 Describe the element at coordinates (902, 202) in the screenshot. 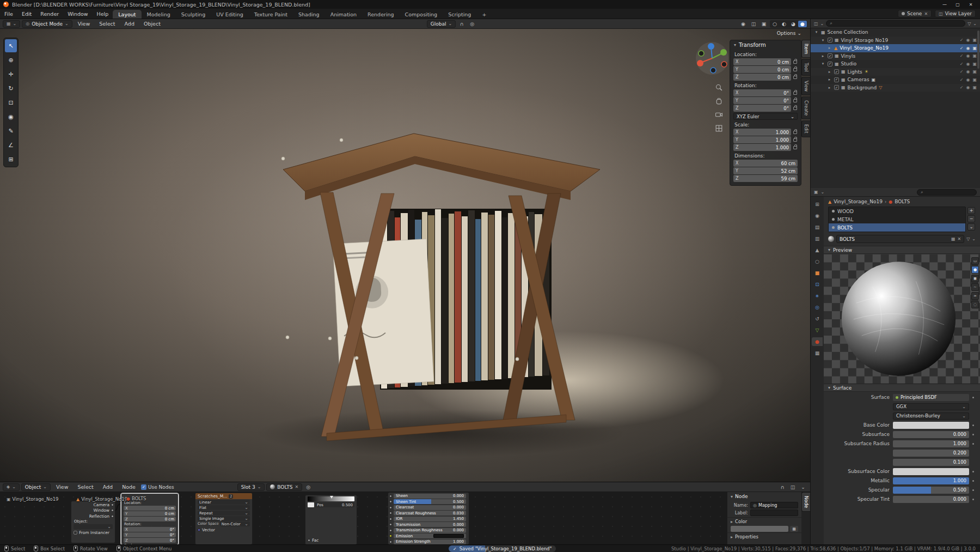

I see `breadcrumb-material: BOLTS` at that location.